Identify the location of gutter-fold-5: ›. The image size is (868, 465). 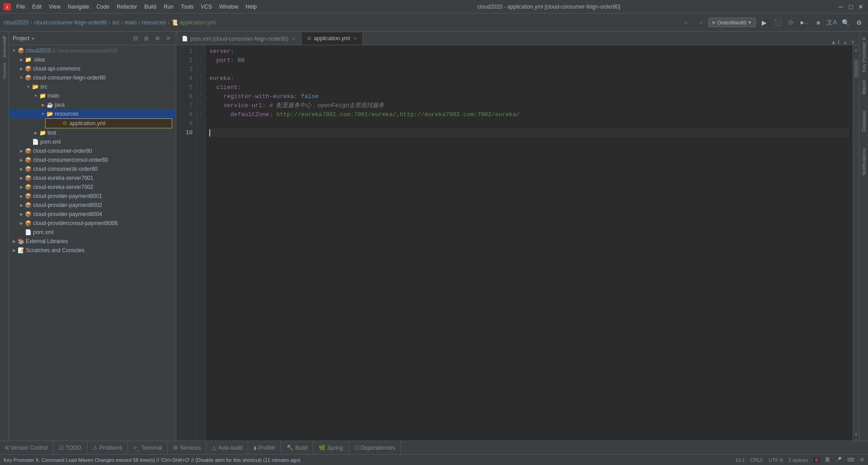
(201, 86).